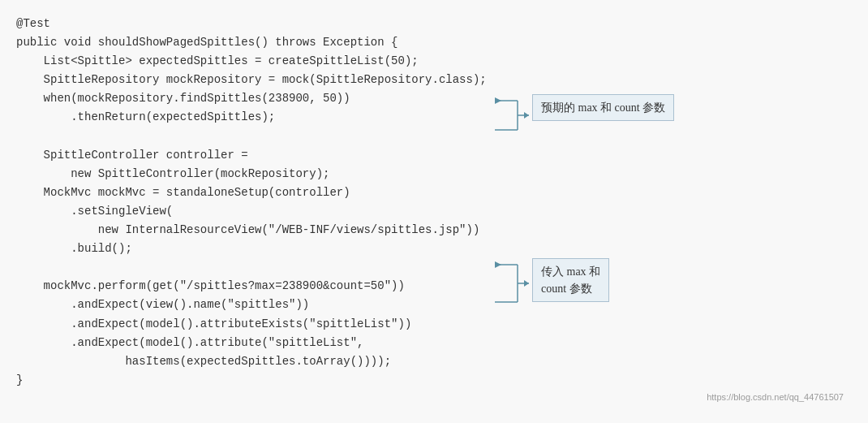 The image size is (868, 423). I want to click on annotation-expected-params: 预期的 max 和 count 参数, so click(584, 115).